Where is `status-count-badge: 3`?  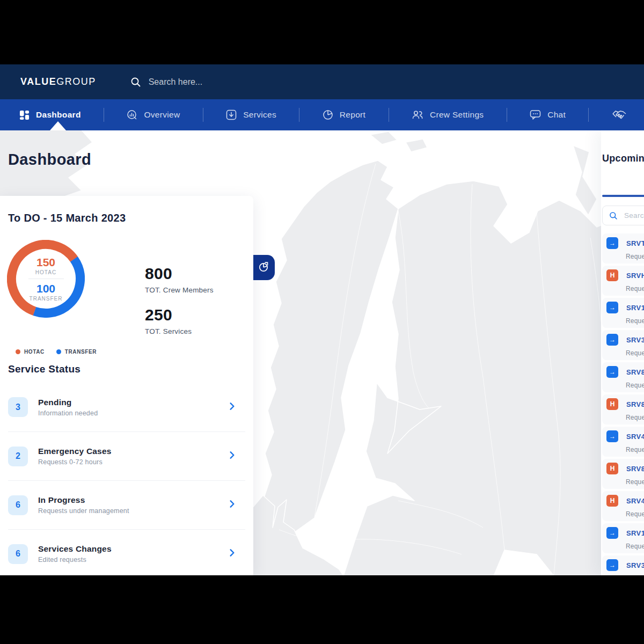 status-count-badge: 3 is located at coordinates (18, 407).